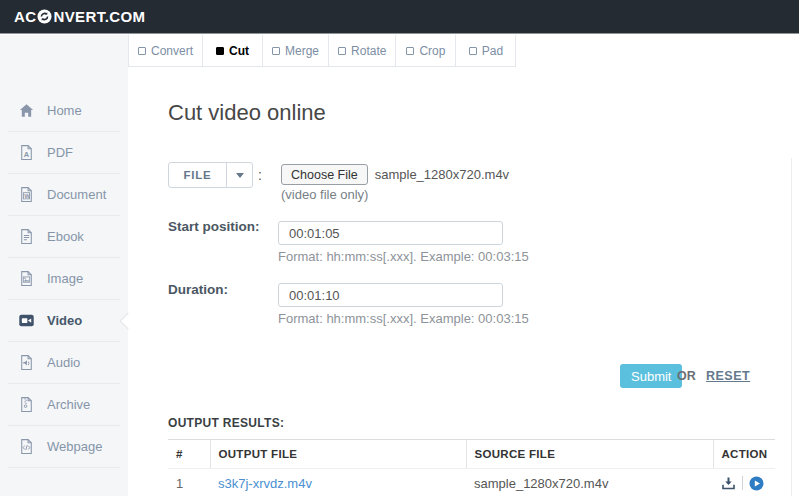  What do you see at coordinates (26, 362) in the screenshot?
I see `audio-file-icon` at bounding box center [26, 362].